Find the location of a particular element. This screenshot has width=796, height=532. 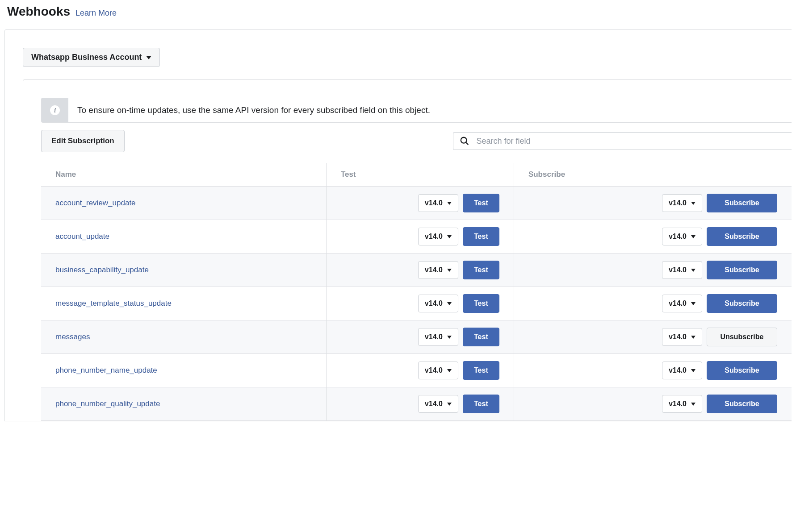

field-name: business_capability_update is located at coordinates (102, 270).